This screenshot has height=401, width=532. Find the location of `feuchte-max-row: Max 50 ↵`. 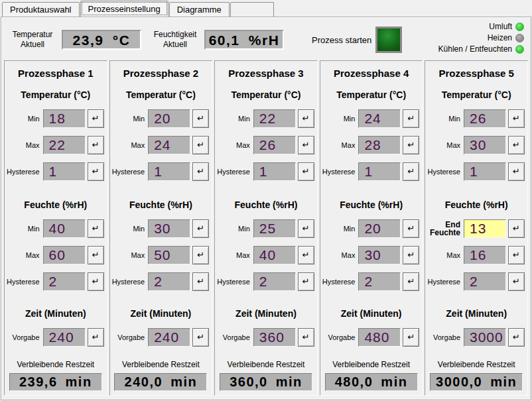

feuchte-max-row: Max 50 ↵ is located at coordinates (161, 255).